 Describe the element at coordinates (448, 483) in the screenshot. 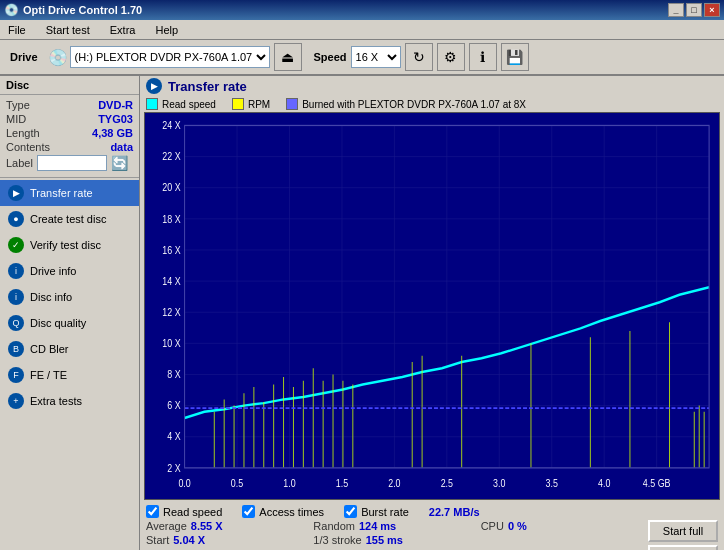

I see `svg-text: 2.5` at that location.